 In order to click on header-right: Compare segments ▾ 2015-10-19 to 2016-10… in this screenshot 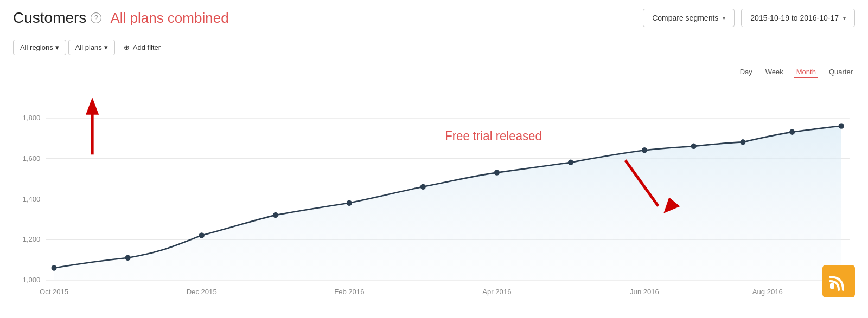, I will do `click(749, 18)`.